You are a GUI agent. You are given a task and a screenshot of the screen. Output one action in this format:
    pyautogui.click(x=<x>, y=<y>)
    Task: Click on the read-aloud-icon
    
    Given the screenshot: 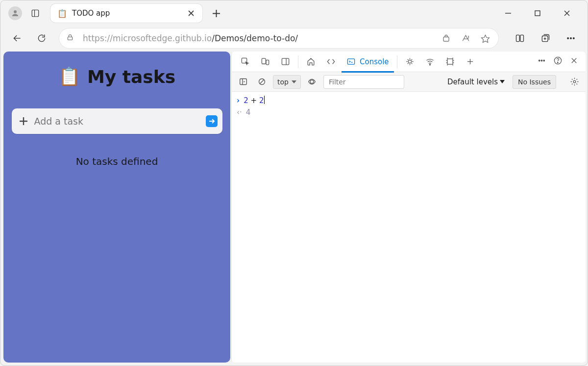 What is the action you would take?
    pyautogui.click(x=466, y=38)
    